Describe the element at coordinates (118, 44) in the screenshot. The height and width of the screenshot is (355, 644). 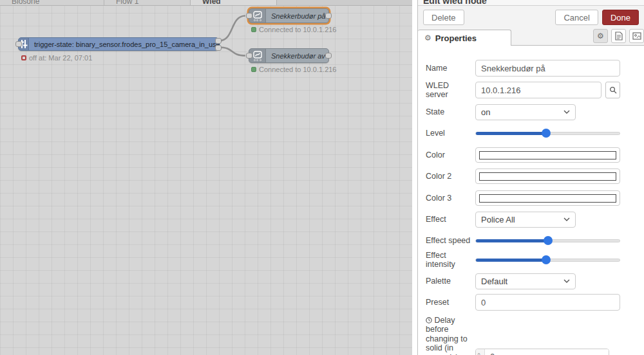
I see `node-trigger-state: trigger-state: binary_sensor.frodes_pro_…` at that location.